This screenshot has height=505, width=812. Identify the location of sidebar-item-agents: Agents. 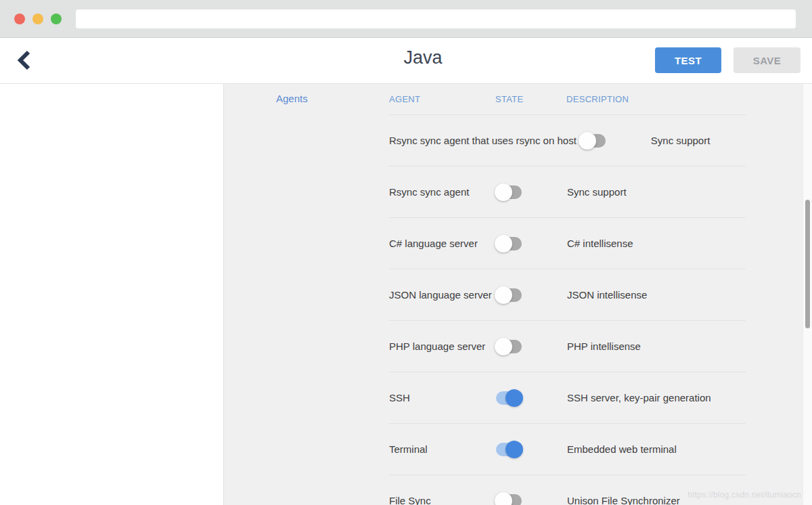
(292, 99).